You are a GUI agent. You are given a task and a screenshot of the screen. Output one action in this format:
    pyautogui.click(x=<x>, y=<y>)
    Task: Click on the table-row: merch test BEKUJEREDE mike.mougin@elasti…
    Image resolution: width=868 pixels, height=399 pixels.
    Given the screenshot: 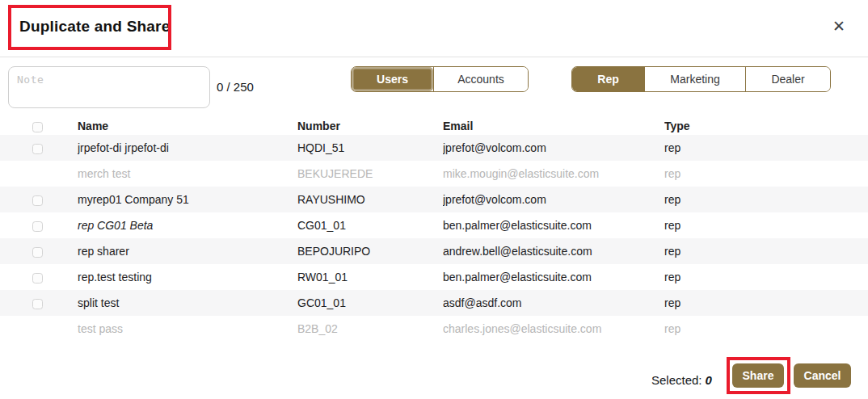 What is the action you would take?
    pyautogui.click(x=434, y=174)
    